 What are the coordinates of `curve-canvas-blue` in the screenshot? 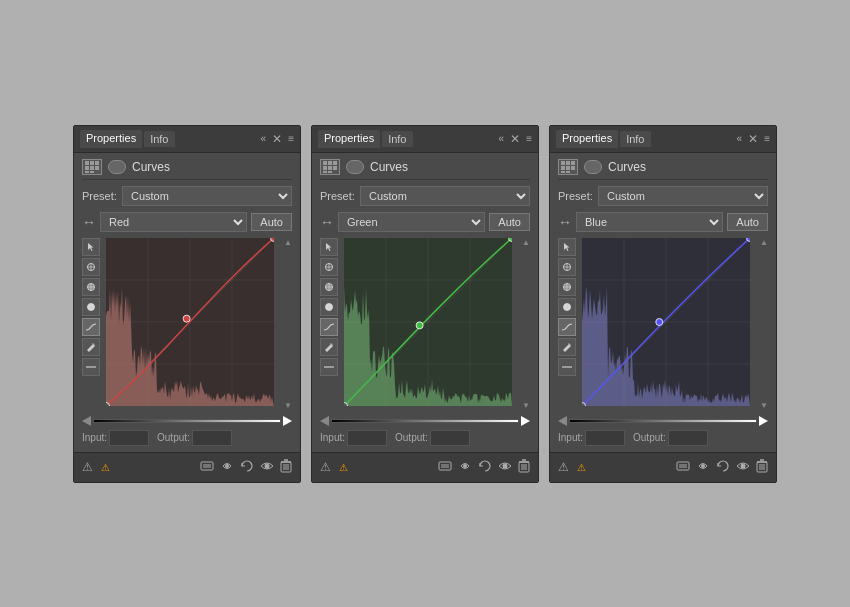 It's located at (666, 322).